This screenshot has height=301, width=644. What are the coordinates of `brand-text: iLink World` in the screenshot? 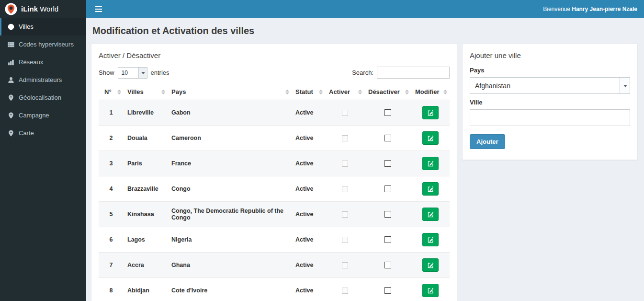 It's located at (40, 9).